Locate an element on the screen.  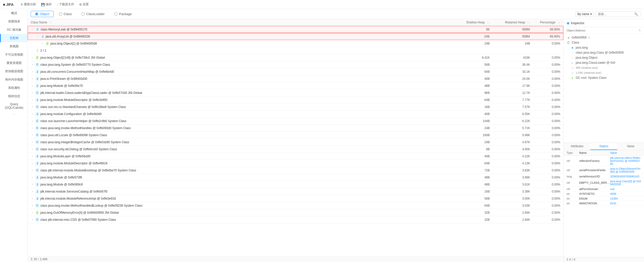
tab-package: Package is located at coordinates (123, 14).